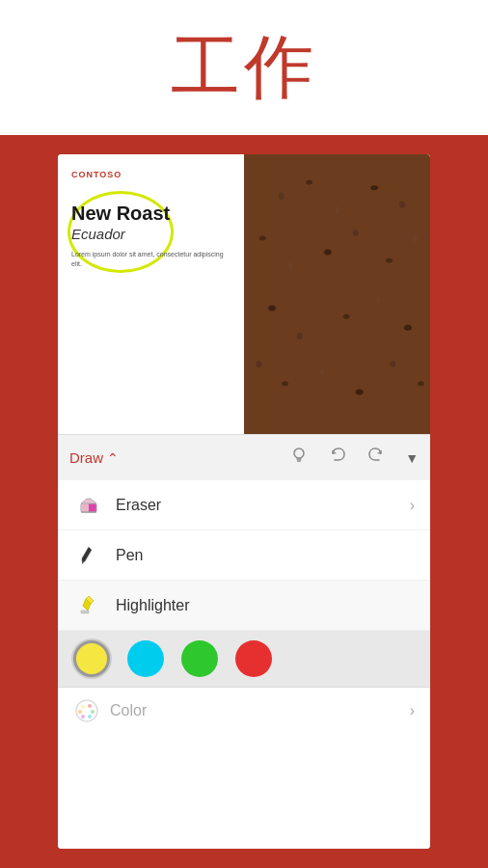 Image resolution: width=488 pixels, height=868 pixels. Describe the element at coordinates (265, 556) in the screenshot. I see `pen-label: Pen` at that location.